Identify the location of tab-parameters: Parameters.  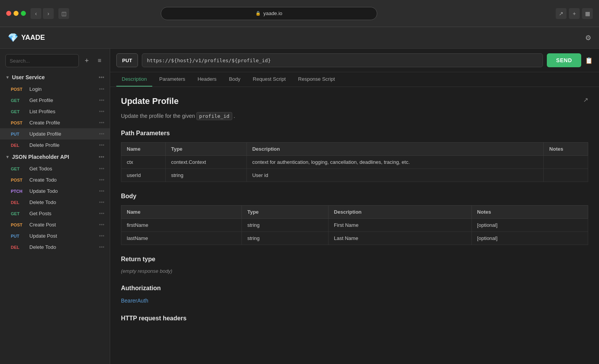
(172, 80).